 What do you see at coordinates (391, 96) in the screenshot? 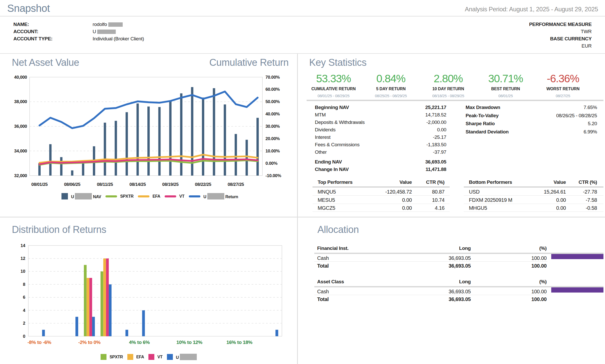
I see `stat-period: 08/25/25 - 08/29/25` at bounding box center [391, 96].